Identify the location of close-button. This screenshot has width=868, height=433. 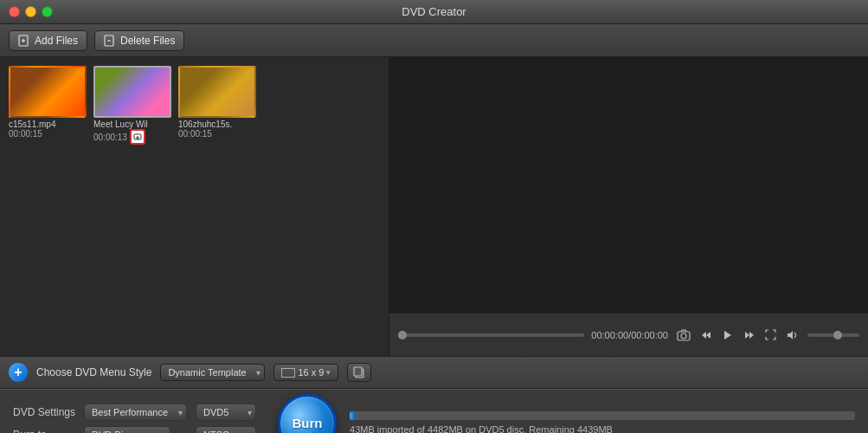
(14, 12).